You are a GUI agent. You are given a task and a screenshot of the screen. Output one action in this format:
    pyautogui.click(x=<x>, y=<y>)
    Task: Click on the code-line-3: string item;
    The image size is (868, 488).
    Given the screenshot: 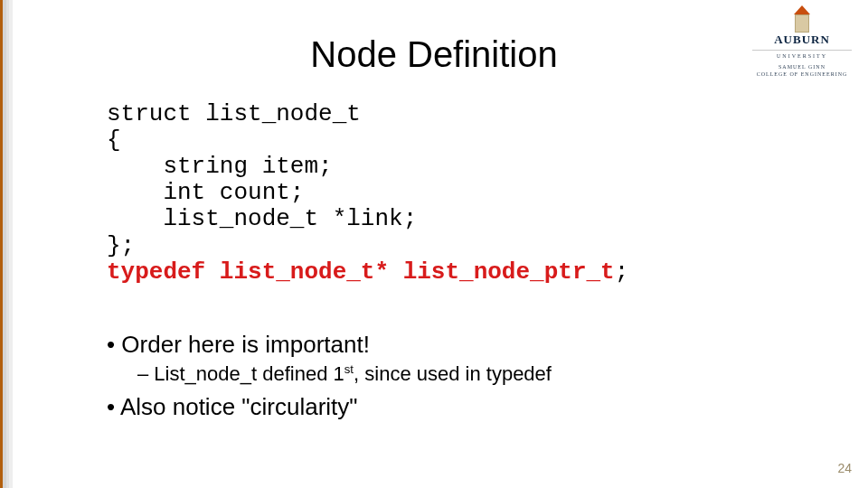 What is the action you would take?
    pyautogui.click(x=220, y=166)
    